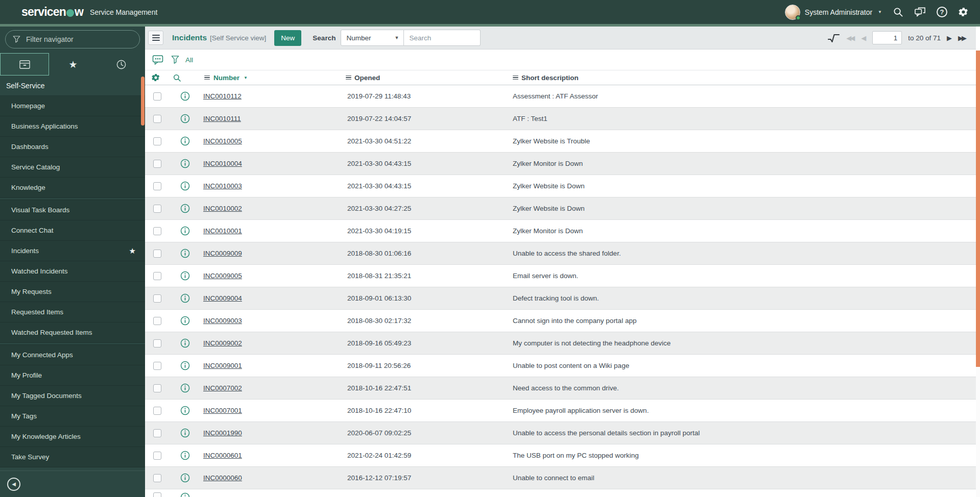 The height and width of the screenshot is (497, 980). What do you see at coordinates (222, 118) in the screenshot?
I see `incident-number-link: INC0010111` at bounding box center [222, 118].